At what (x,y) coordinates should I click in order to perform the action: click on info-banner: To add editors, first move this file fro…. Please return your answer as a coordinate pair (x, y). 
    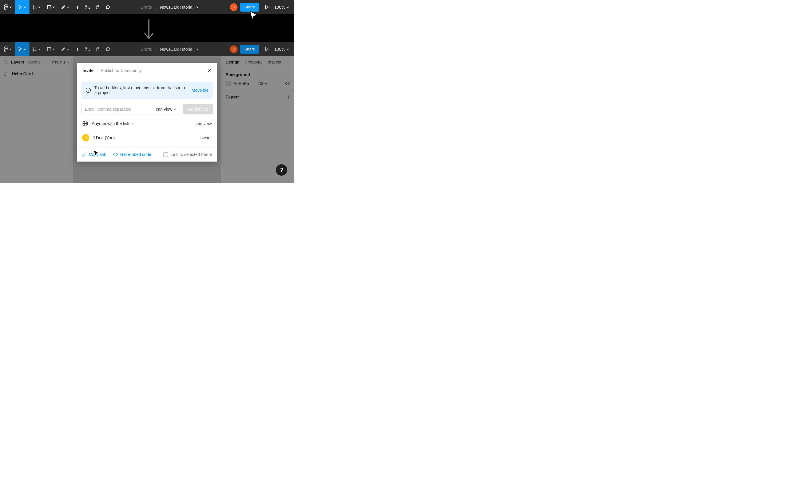
    Looking at the image, I should click on (147, 90).